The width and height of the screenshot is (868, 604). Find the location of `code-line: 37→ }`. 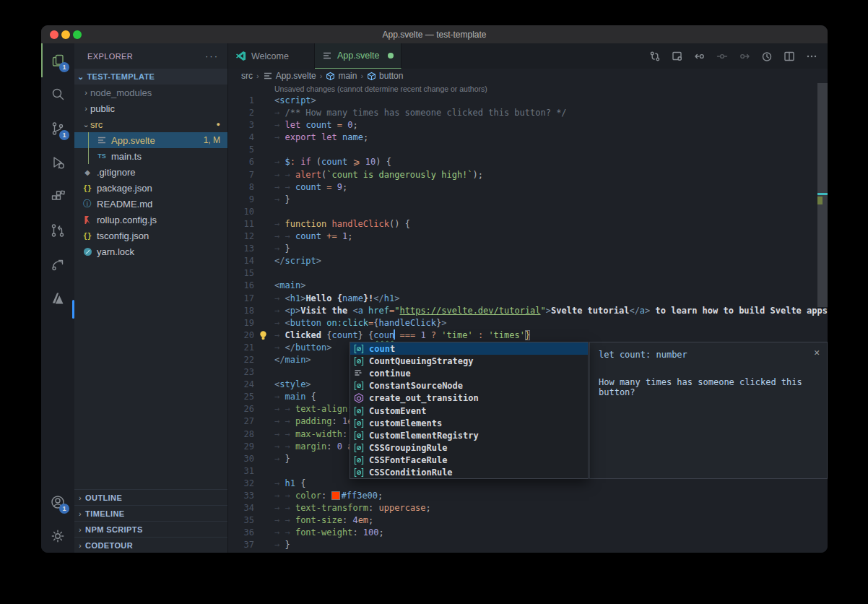

code-line: 37→ } is located at coordinates (528, 545).